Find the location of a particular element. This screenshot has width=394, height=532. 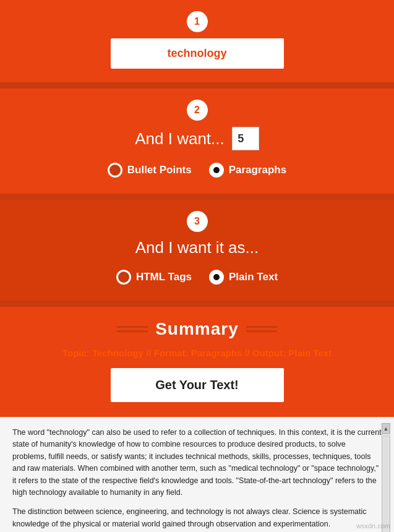

output-radio-group: HTML Tags Plain Text is located at coordinates (197, 277).